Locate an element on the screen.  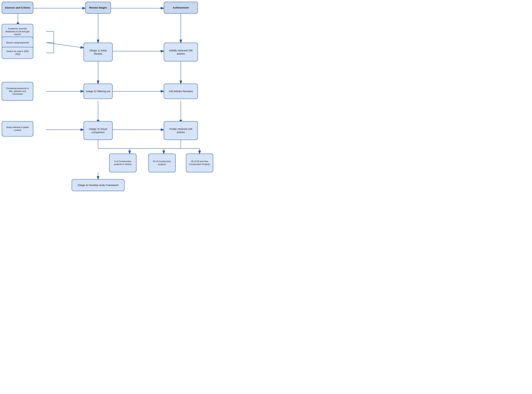
stage1-box: (Stage 1) Initial Review is located at coordinates (98, 52).